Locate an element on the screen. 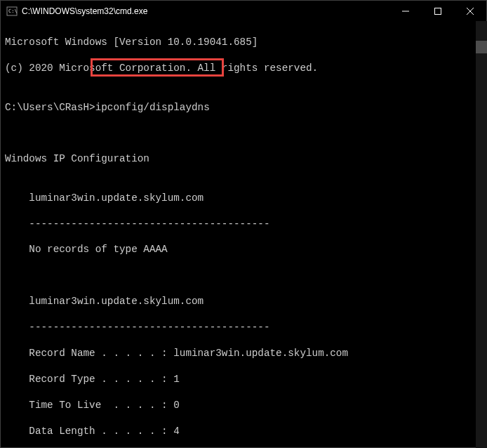 The width and height of the screenshot is (487, 448). cmd-icon: C:\ is located at coordinates (12, 11).